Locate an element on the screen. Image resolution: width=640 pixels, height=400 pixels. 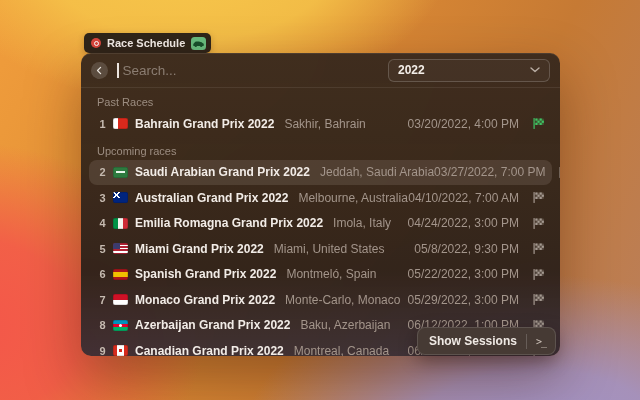
show-sessions-label: Show Sessions is located at coordinates (473, 341).